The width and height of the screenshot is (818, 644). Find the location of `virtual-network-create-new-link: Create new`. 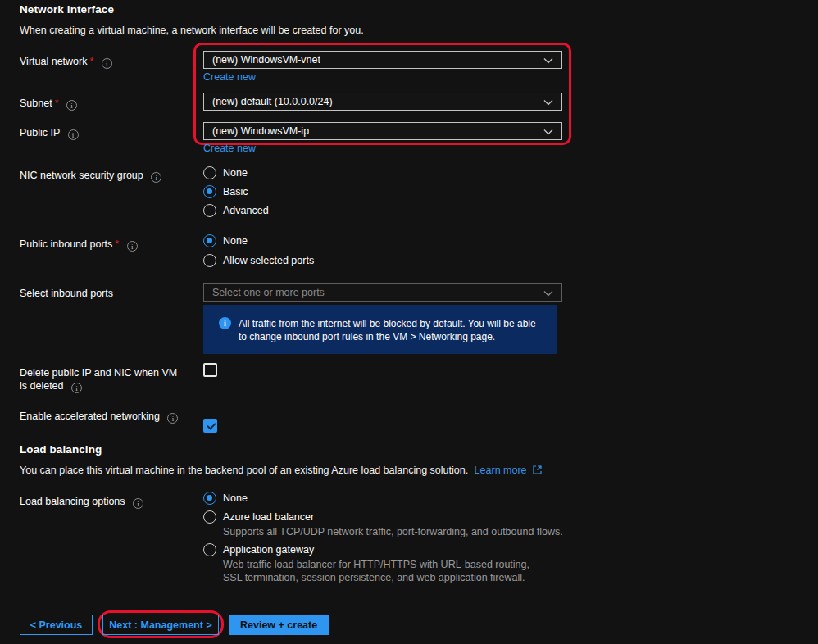

virtual-network-create-new-link: Create new is located at coordinates (229, 77).